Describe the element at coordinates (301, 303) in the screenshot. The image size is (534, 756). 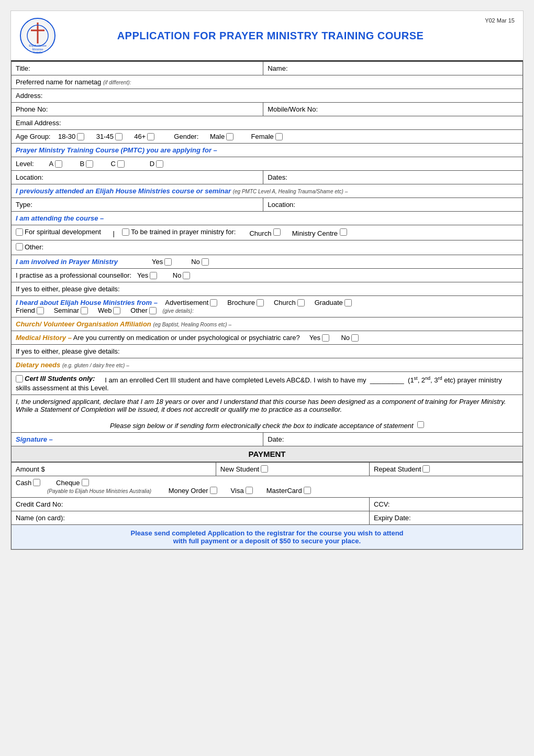
I see `heard-church-checkbox` at that location.